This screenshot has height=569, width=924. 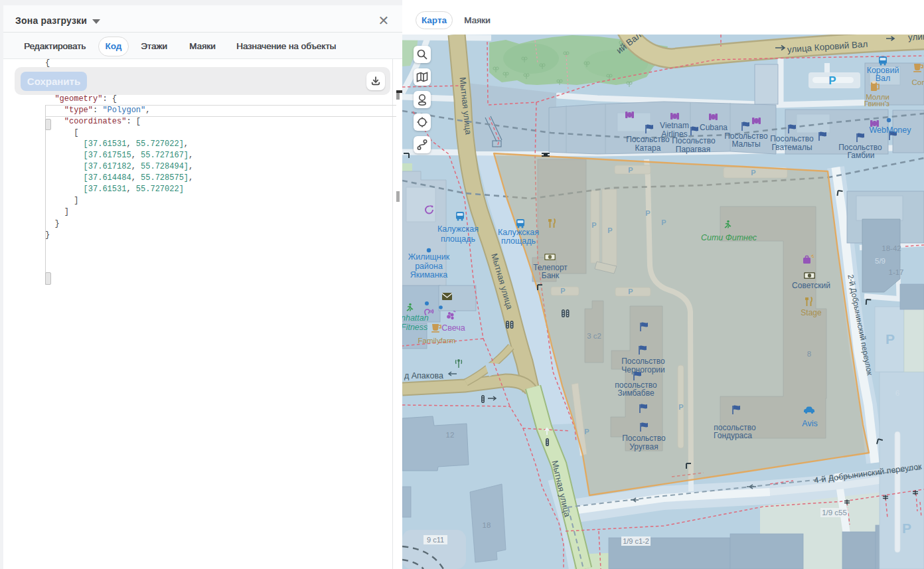 I want to click on svg-text: 18-42, so click(x=891, y=248).